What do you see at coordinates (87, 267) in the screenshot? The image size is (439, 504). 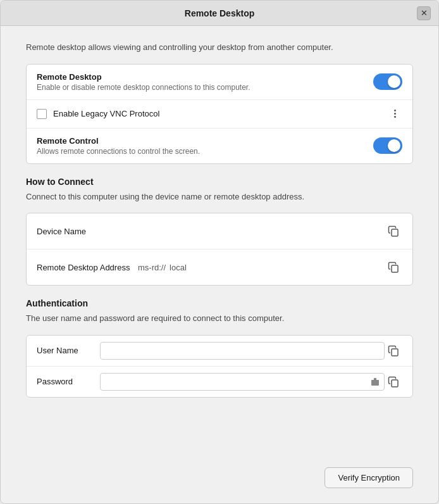 I see `remote-address-label: Remote Desktop Address` at bounding box center [87, 267].